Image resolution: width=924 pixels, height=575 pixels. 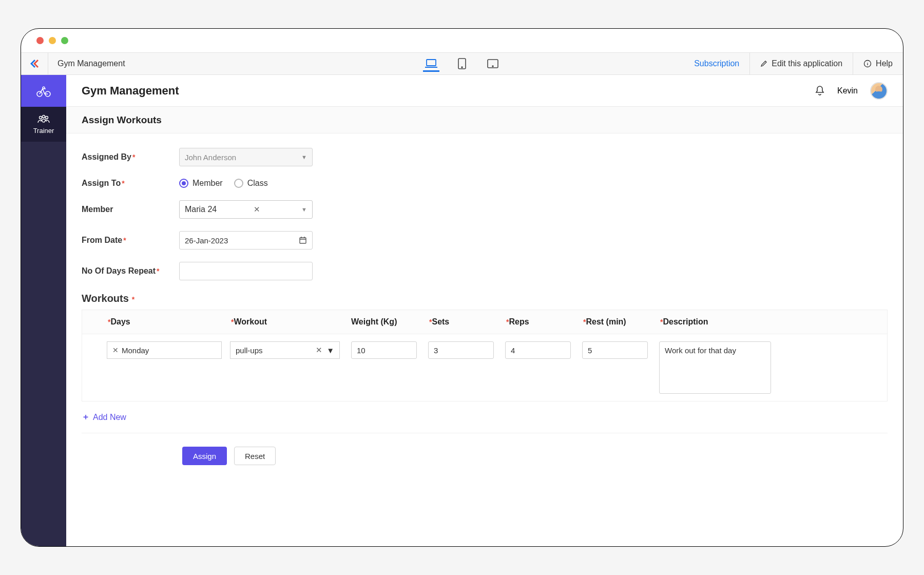 I want to click on window-max-dot, so click(x=65, y=41).